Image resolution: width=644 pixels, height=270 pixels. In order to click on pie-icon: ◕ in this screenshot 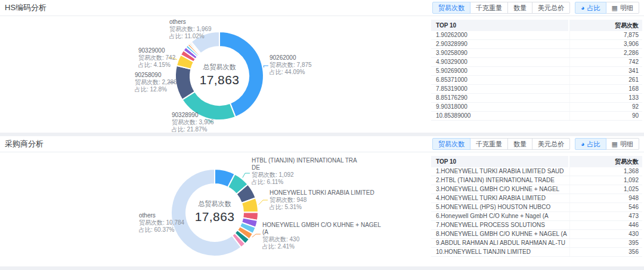, I will do `click(583, 145)`.